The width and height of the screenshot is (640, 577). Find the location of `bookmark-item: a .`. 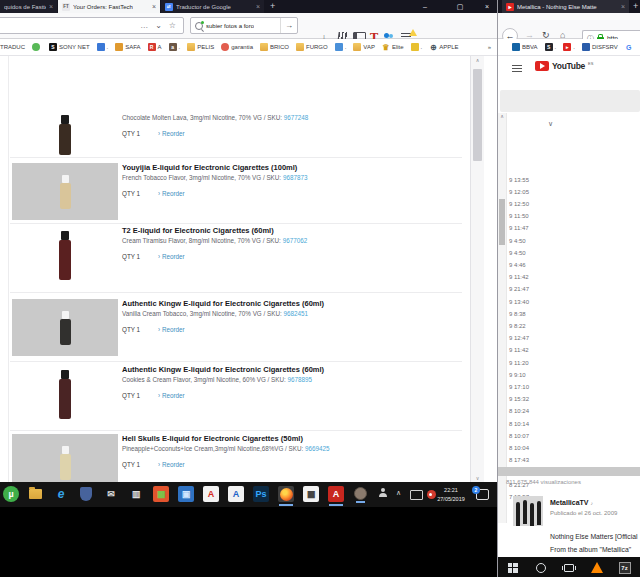

bookmark-item: a . is located at coordinates (175, 47).